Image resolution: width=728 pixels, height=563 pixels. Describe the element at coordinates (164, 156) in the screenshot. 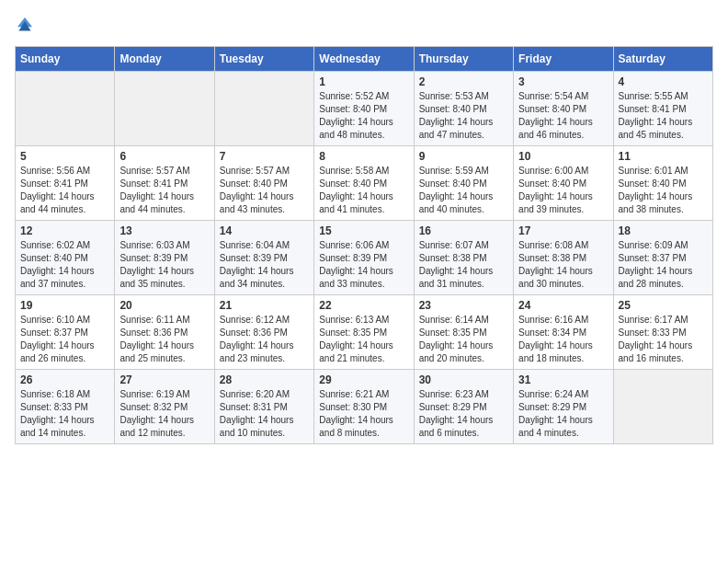

I see `day-number: 6` at that location.